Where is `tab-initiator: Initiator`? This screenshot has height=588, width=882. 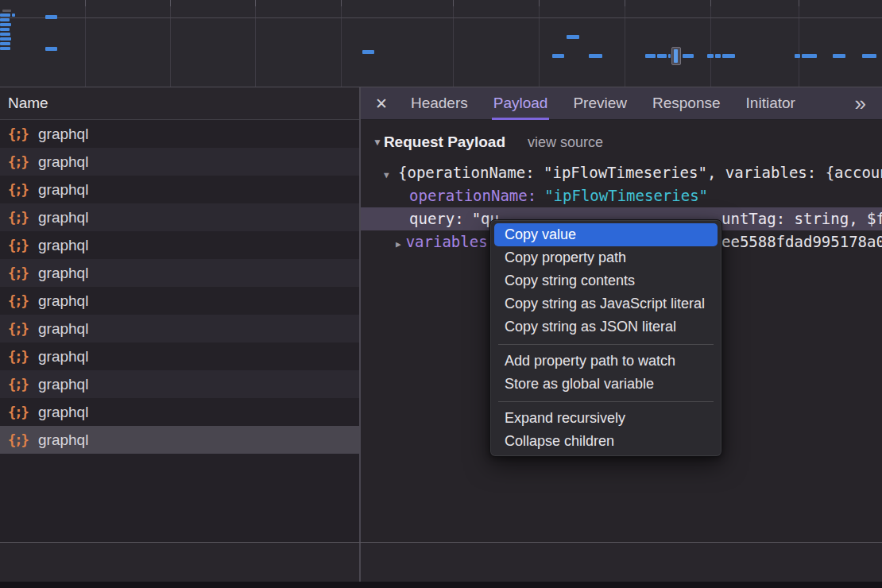 tab-initiator: Initiator is located at coordinates (771, 103).